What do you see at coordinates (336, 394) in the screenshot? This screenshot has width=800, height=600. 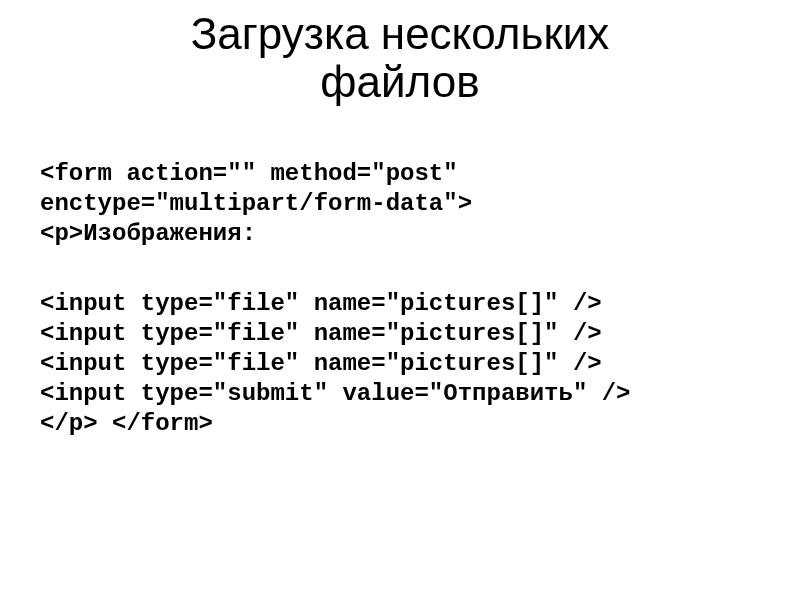 I see `code-line: <input type="submit" value="Отправить" /…` at bounding box center [336, 394].